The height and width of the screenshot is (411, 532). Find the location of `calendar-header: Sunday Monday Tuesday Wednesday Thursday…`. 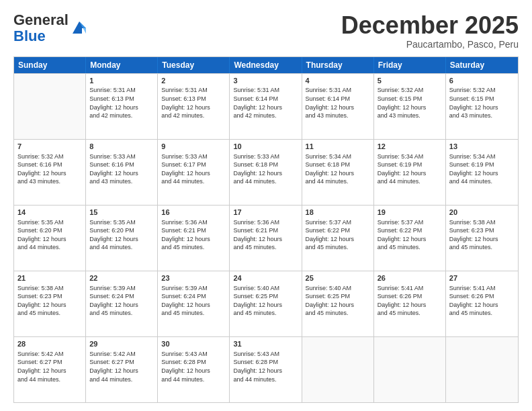

calendar-header: Sunday Monday Tuesday Wednesday Thursday… is located at coordinates (266, 65).